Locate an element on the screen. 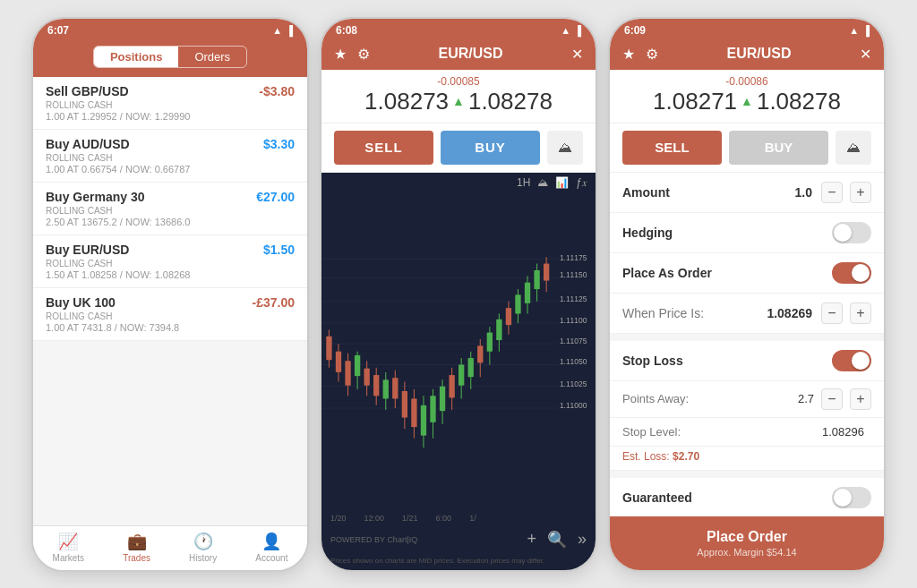 The width and height of the screenshot is (917, 588). form-sell-button: SELL is located at coordinates (672, 148).